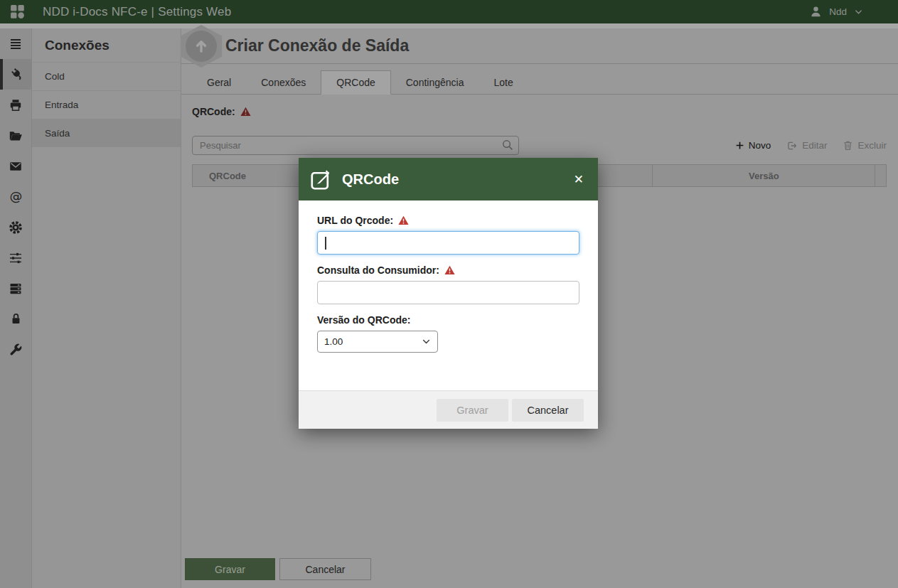  What do you see at coordinates (448, 220) in the screenshot?
I see `url-qrcode-label: URL do Qrcode:` at bounding box center [448, 220].